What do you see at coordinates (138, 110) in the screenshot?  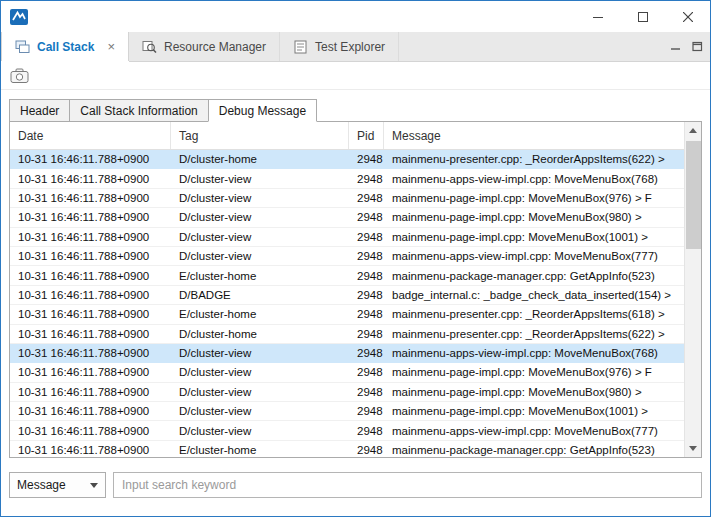 I see `subtab-call-stack-information: Call Stack Information` at bounding box center [138, 110].